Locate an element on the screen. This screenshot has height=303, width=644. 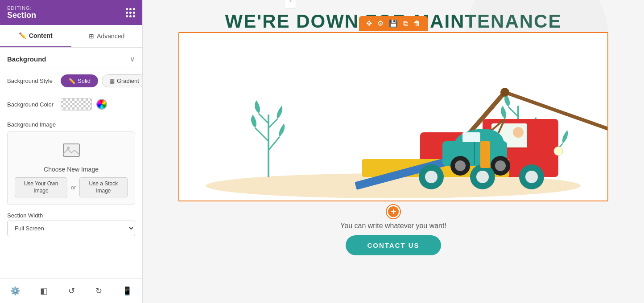
color-swatch is located at coordinates (76, 104).